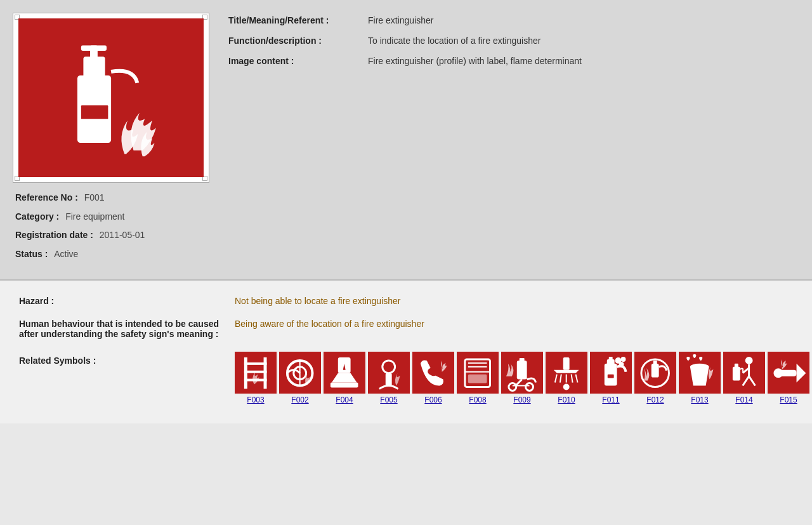 This screenshot has height=525, width=812. I want to click on category-value: Fire equipment, so click(95, 216).